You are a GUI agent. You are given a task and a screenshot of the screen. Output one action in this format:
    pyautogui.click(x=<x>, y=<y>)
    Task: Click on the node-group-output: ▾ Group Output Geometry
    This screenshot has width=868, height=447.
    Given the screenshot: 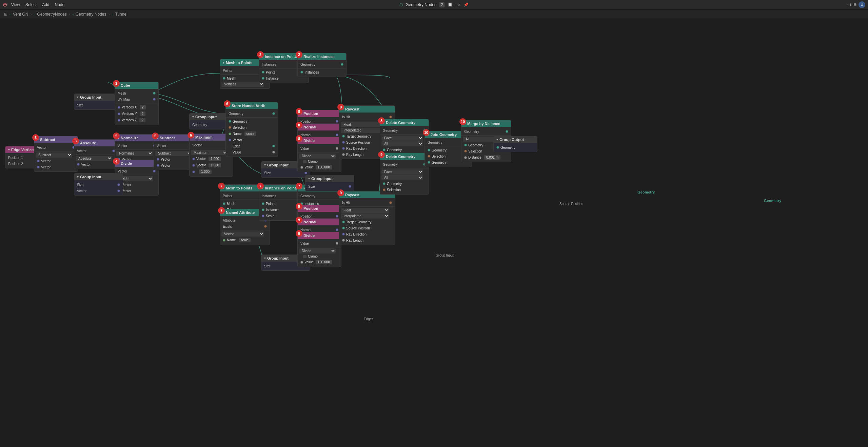 What is the action you would take?
    pyautogui.click(x=515, y=144)
    